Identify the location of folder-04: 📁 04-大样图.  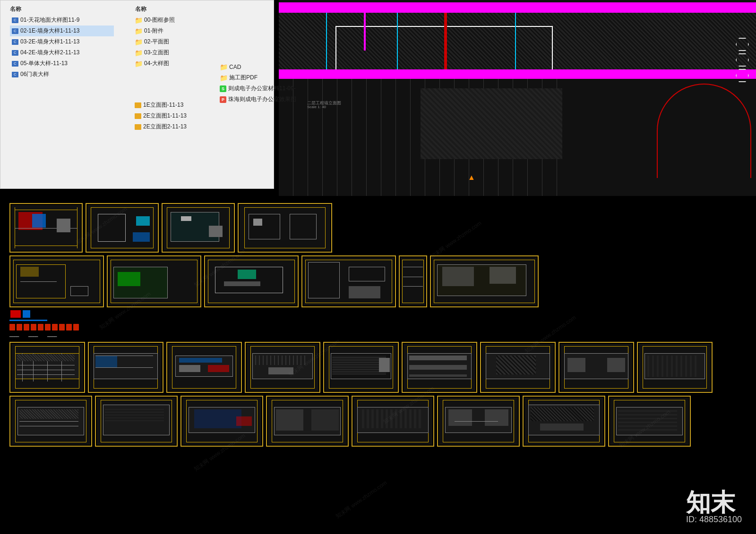
(175, 63).